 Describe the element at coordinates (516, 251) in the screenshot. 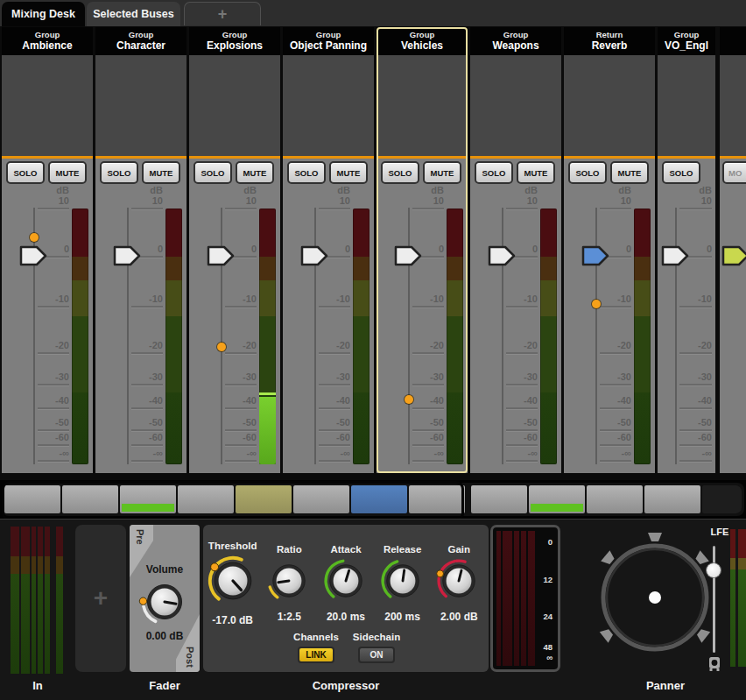

I see `channel-strip-weapons: GroupWeaponsSOLOMUTEdB100-10-20-30-40-50…` at that location.